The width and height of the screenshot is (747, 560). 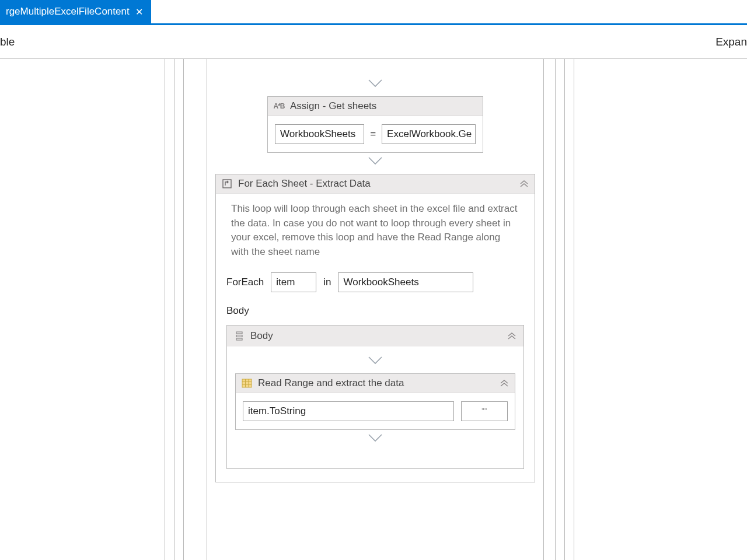 I want to click on sequence-icon, so click(x=239, y=336).